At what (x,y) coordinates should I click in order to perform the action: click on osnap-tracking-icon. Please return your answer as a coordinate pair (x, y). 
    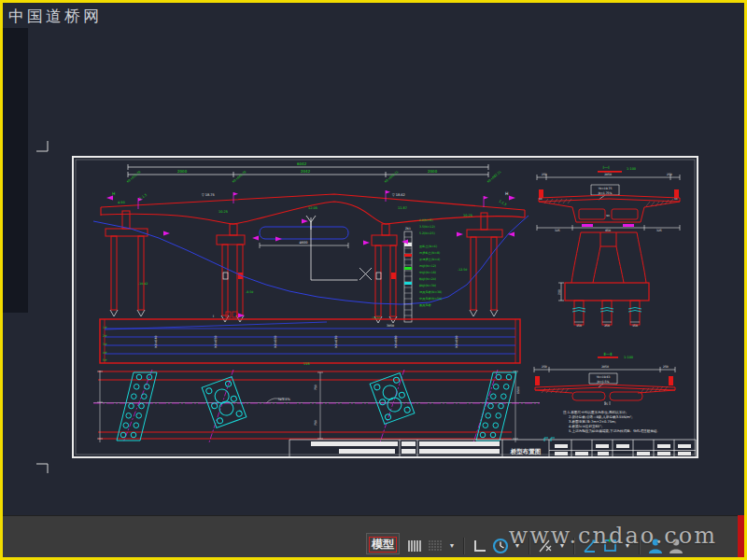
    Looking at the image, I should click on (590, 545).